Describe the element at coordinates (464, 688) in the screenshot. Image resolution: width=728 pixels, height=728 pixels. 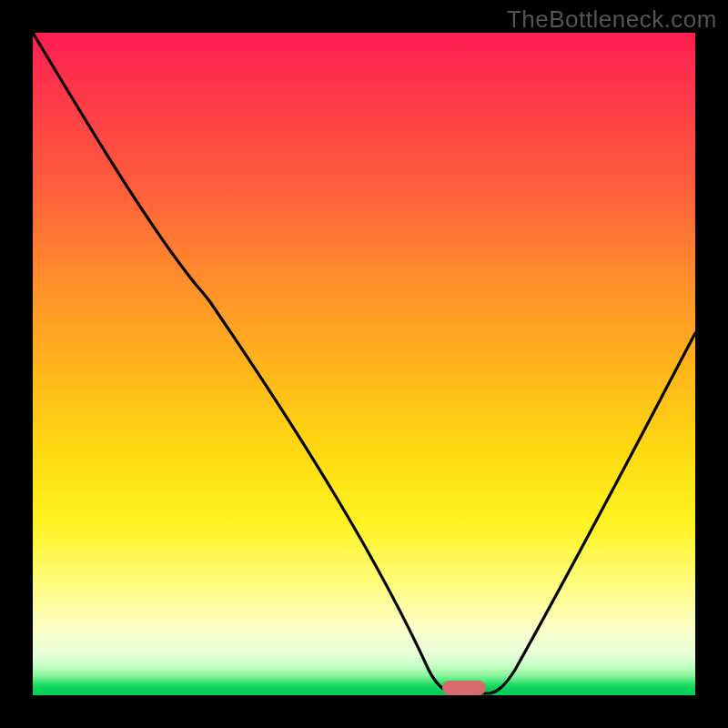
I see `optimal-marker` at that location.